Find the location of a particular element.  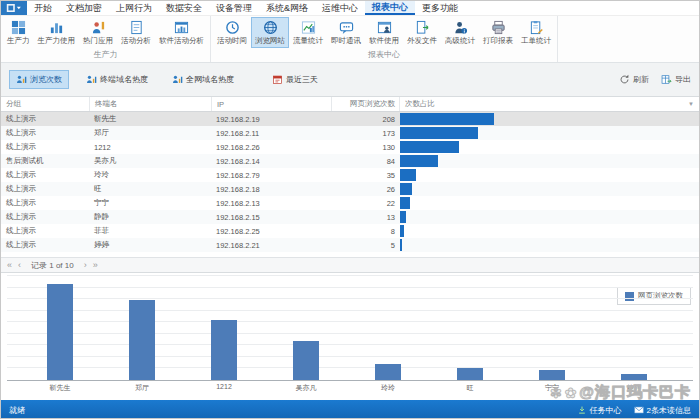

table-row-9: 线上演示菲菲192.168.2.258 is located at coordinates (350, 231).